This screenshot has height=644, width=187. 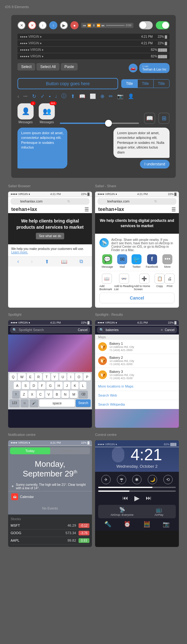 I want to click on key-n: N, so click(x=65, y=394).